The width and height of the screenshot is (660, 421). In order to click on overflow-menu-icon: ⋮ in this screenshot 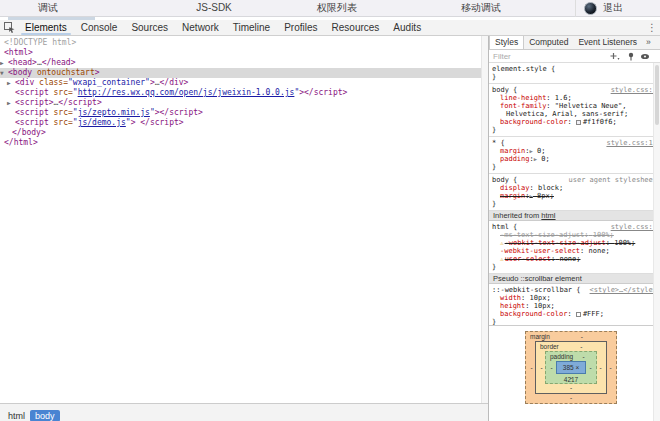, I will do `click(652, 28)`.